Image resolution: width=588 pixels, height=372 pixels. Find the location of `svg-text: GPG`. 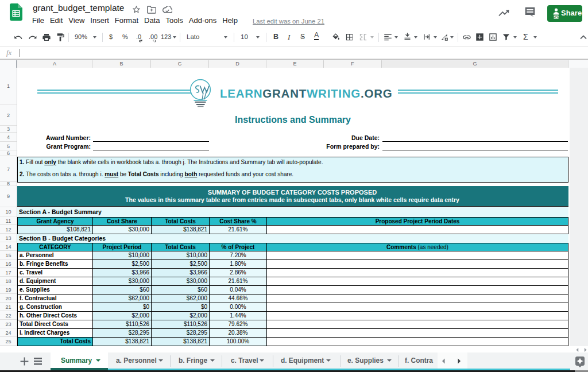

svg-text: GPG is located at coordinates (556, 17).